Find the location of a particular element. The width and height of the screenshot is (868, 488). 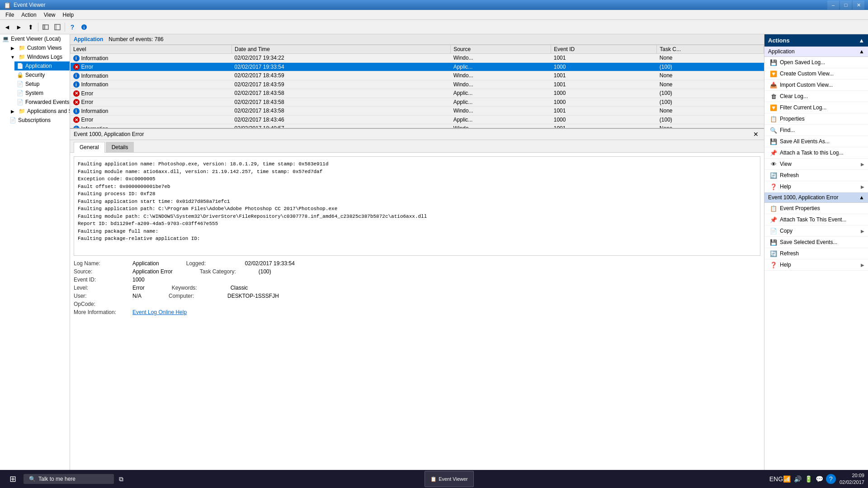

minimize-button: – is located at coordinates (833, 5).